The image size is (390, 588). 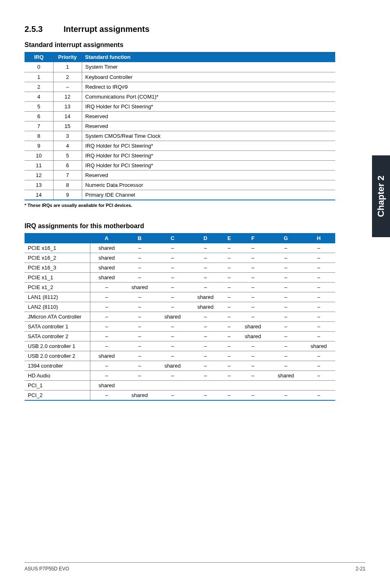 I want to click on section-heading: 2.5.3 Interrupt assignments, so click(x=180, y=29).